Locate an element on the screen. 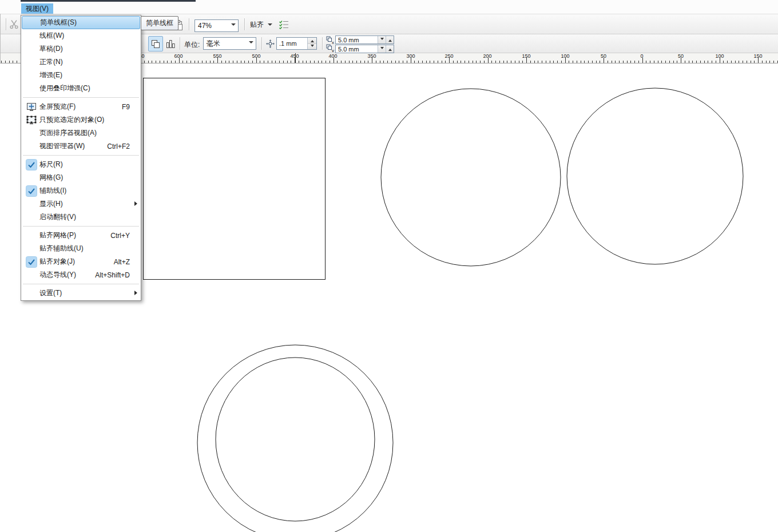  menu-item-8: 只预览选定的对象(O) is located at coordinates (81, 120).